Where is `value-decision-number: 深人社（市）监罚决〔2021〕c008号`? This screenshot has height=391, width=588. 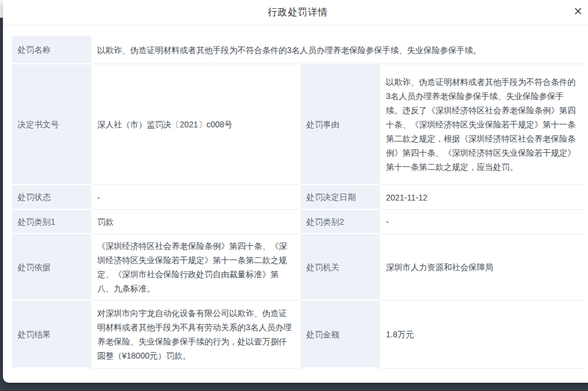
value-decision-number: 深人社（市）监罚决〔2021〕c008号 is located at coordinates (196, 125).